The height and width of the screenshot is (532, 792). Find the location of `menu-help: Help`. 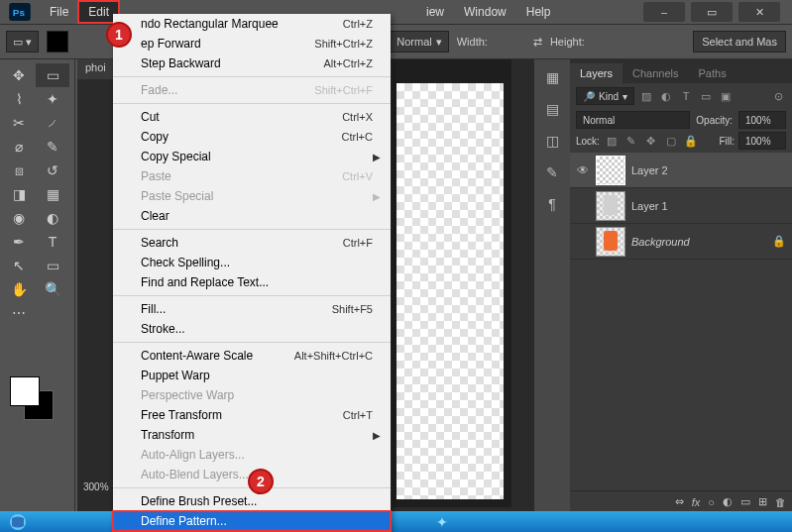

menu-help: Help is located at coordinates (539, 12).